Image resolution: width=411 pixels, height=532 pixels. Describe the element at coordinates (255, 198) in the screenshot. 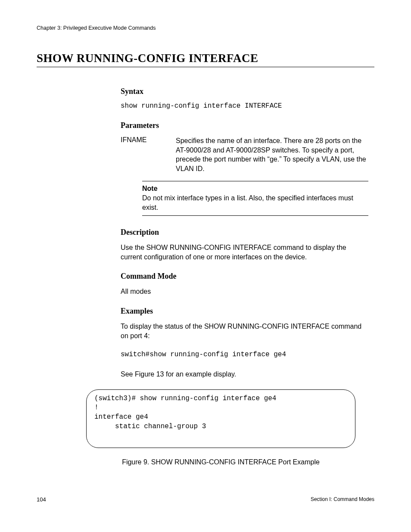

I see `note-block: Note Do not mix interface types in a lis…` at that location.